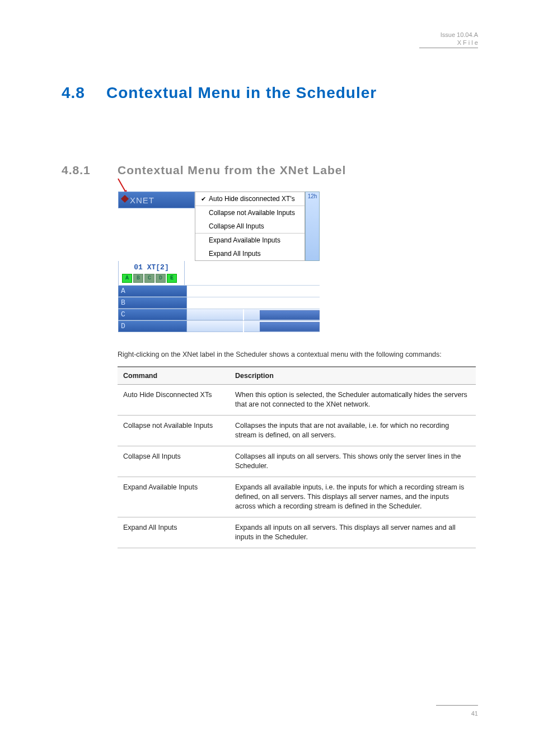  I want to click on footer-rule, so click(457, 706).